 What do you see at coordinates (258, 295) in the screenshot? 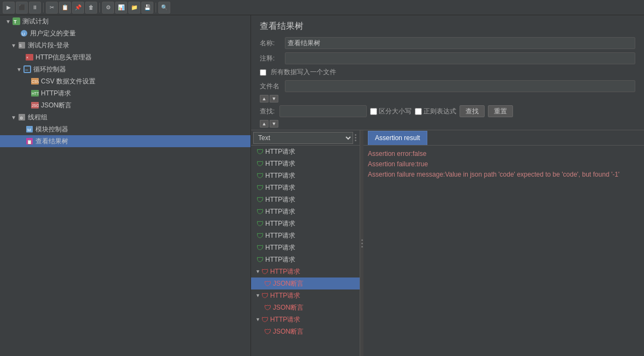
I see `expand-arrow-12: ▼` at bounding box center [258, 295].